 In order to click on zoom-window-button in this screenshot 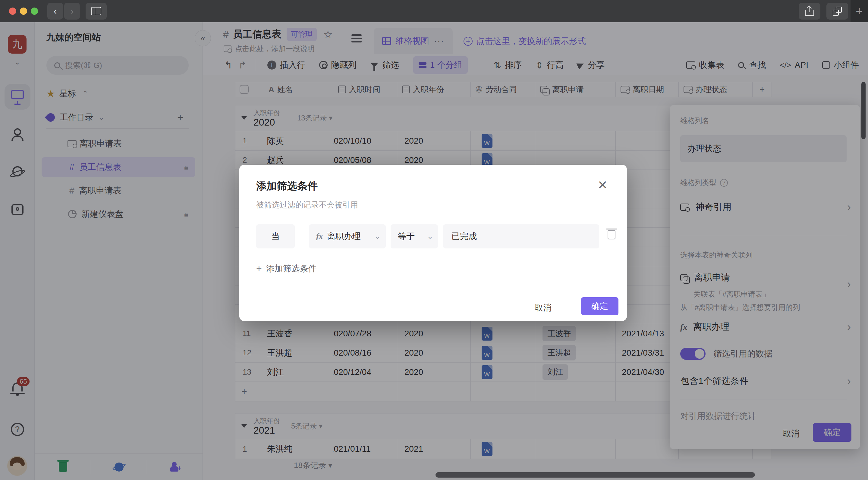, I will do `click(34, 11)`.